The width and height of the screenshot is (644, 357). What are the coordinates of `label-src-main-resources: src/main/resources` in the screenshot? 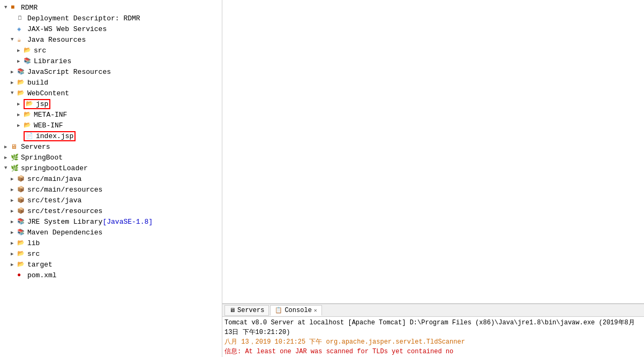 It's located at (65, 189).